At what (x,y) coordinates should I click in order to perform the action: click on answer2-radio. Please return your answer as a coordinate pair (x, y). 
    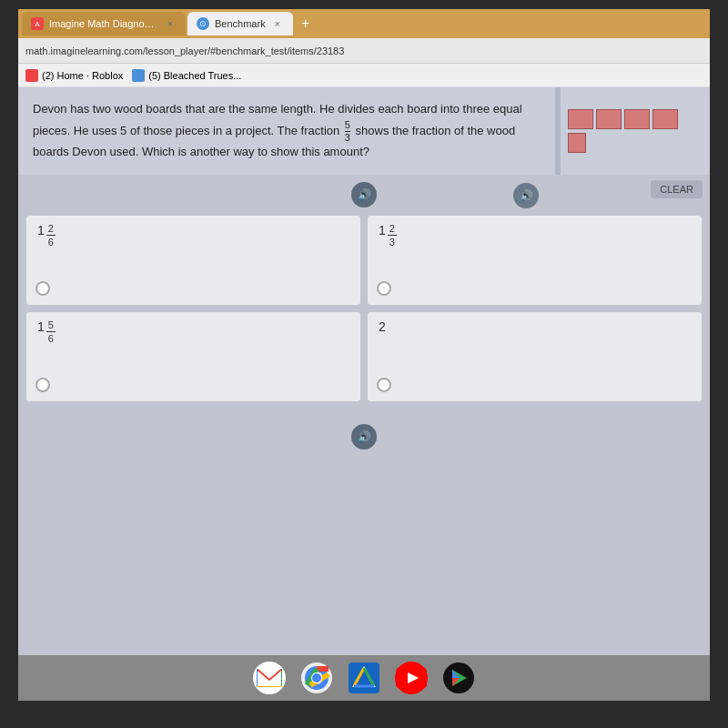
    Looking at the image, I should click on (384, 288).